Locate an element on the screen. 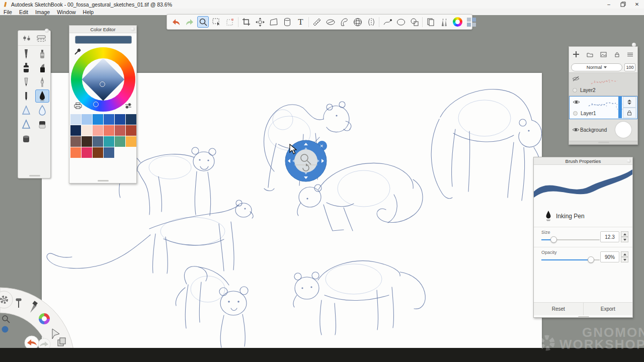 Image resolution: width=644 pixels, height=362 pixels. zoom-tool-icon is located at coordinates (6, 319).